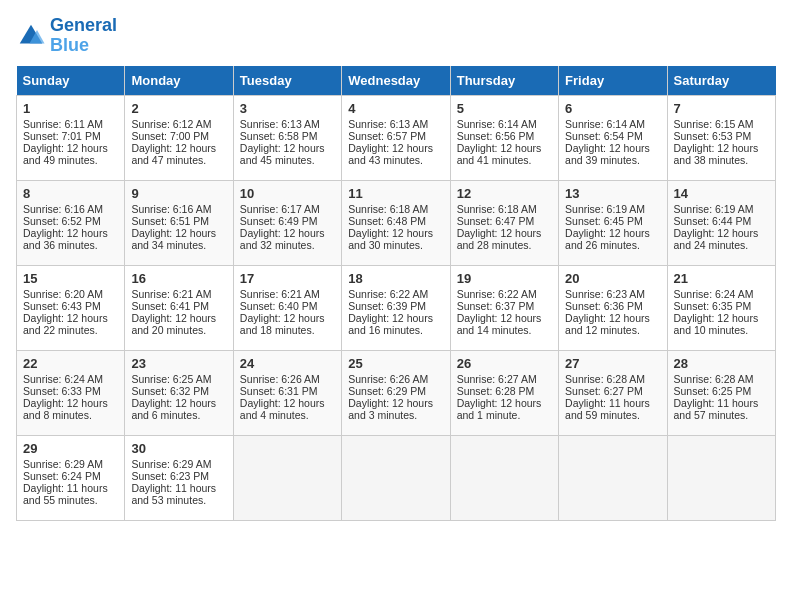 This screenshot has height=612, width=792. Describe the element at coordinates (166, 415) in the screenshot. I see `daylight-mins: and 6 minutes.` at that location.